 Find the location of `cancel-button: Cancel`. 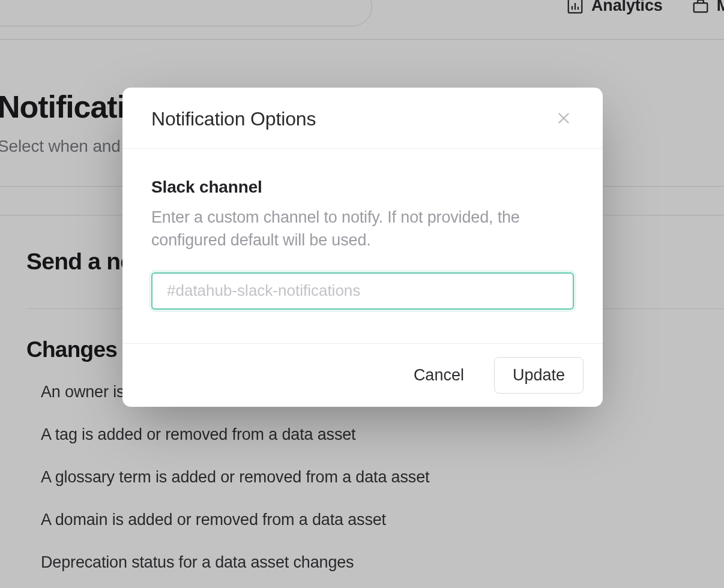

cancel-button: Cancel is located at coordinates (439, 376).